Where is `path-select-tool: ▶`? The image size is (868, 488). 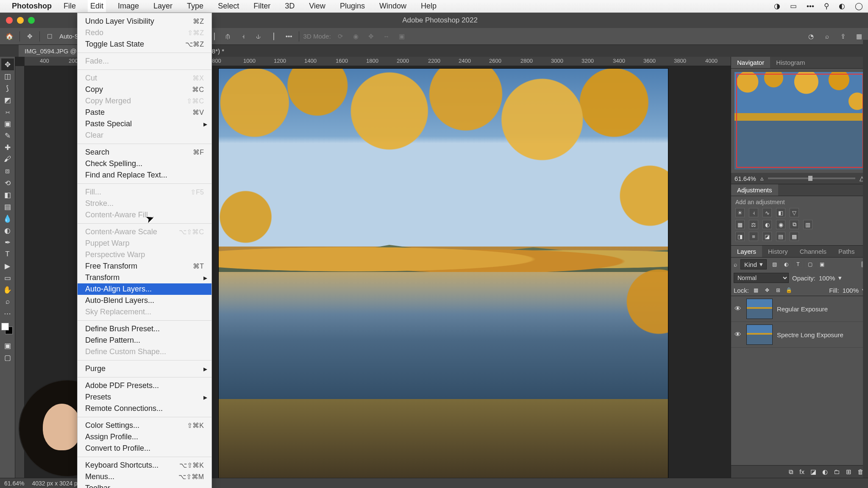 path-select-tool: ▶ is located at coordinates (8, 266).